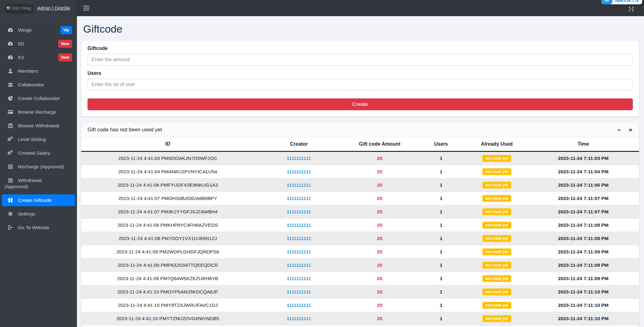  Describe the element at coordinates (168, 238) in the screenshot. I see `giftcode-id-cell: 2023-11-24 4:41:08 PM7OOY1VX11U9SN1ZJ` at that location.